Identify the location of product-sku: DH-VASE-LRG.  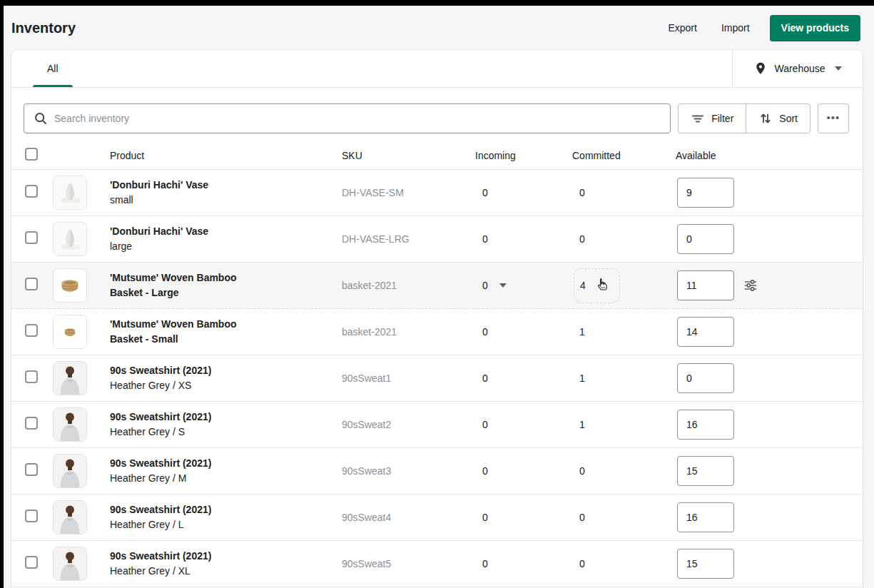
(397, 239).